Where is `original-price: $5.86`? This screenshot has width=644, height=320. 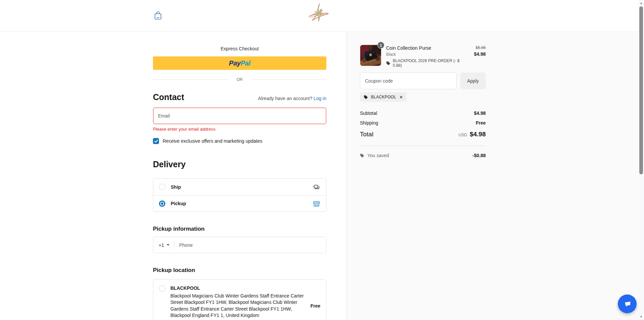
original-price: $5.86 is located at coordinates (480, 48).